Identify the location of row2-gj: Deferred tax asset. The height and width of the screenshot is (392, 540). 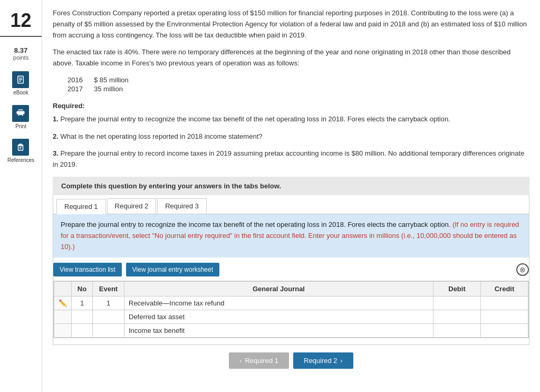
(279, 317).